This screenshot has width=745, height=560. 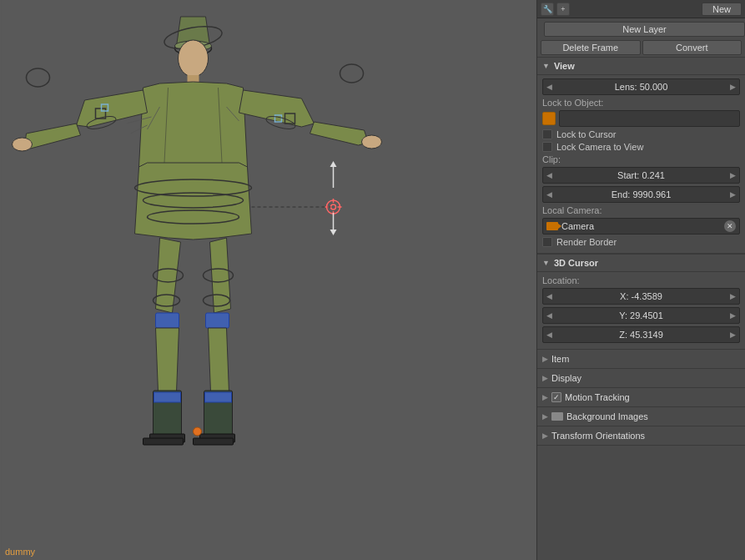 What do you see at coordinates (641, 103) in the screenshot?
I see `lock-to-object-row: Lock to Object:` at bounding box center [641, 103].